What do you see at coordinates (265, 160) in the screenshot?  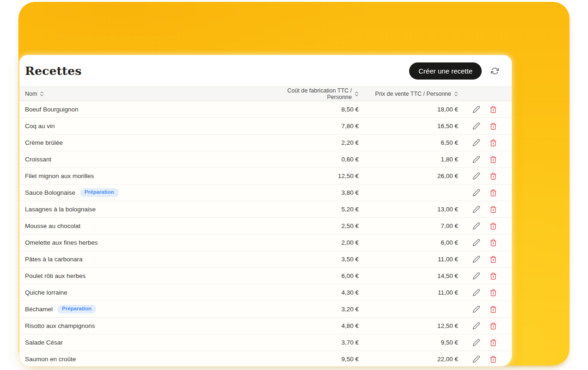 I see `table-row: Croissant 0,60 € 1,80 €` at bounding box center [265, 160].